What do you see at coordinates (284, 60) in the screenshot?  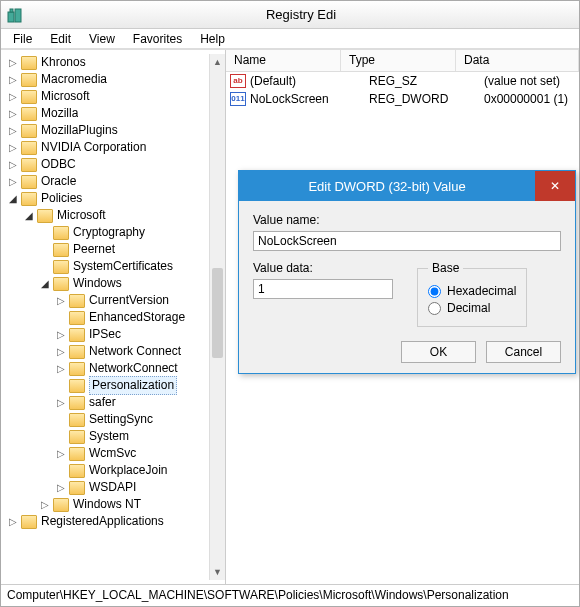 I see `column-name: Name` at bounding box center [284, 60].